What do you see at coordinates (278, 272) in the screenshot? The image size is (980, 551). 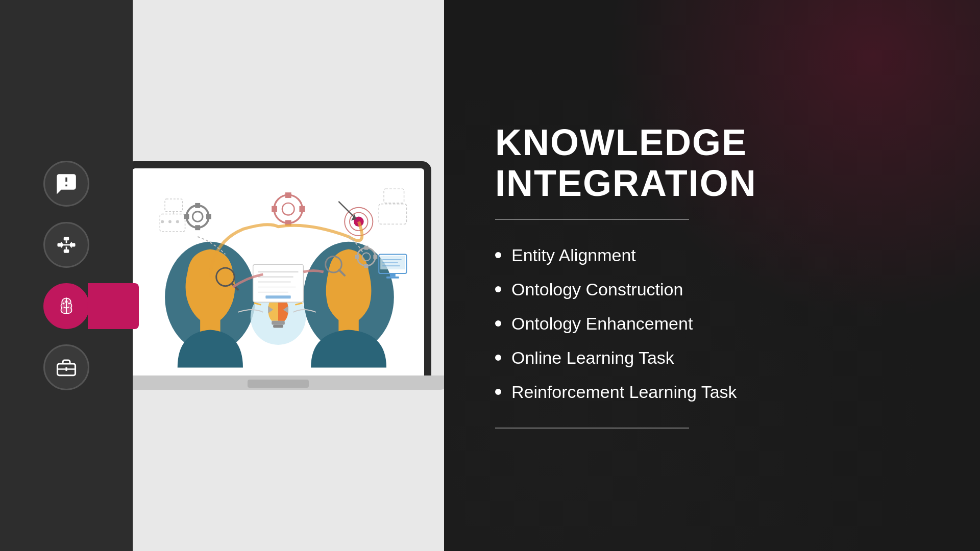 I see `knowledge-illustration` at bounding box center [278, 272].